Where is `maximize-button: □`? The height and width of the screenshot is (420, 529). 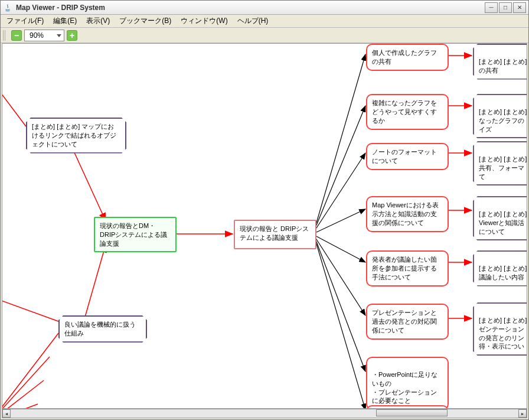 maximize-button: □ is located at coordinates (505, 8).